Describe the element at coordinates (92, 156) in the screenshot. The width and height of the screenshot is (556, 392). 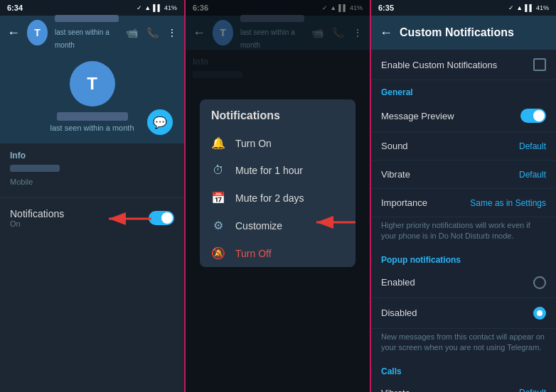
I see `info-header-1: Info` at that location.